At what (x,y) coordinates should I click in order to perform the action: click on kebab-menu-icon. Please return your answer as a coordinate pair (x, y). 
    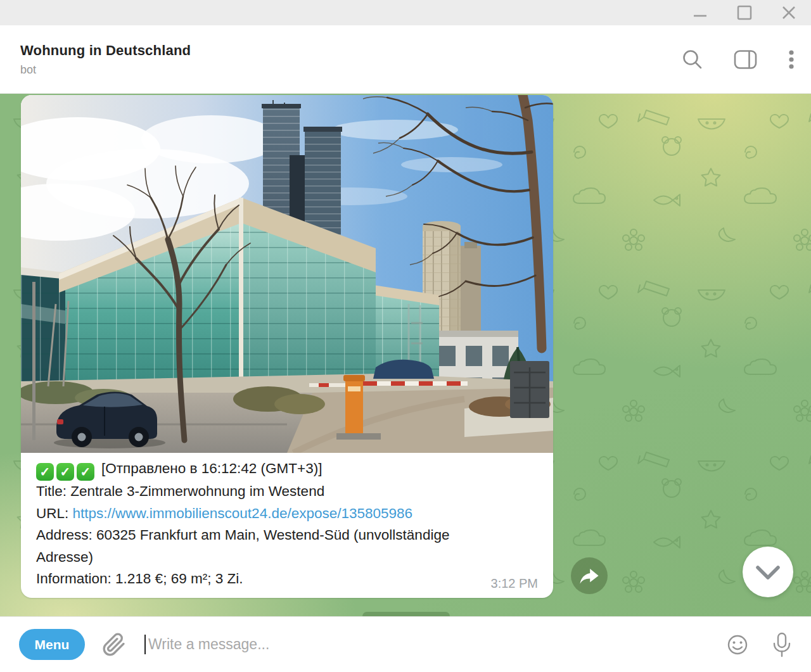
    Looking at the image, I should click on (791, 60).